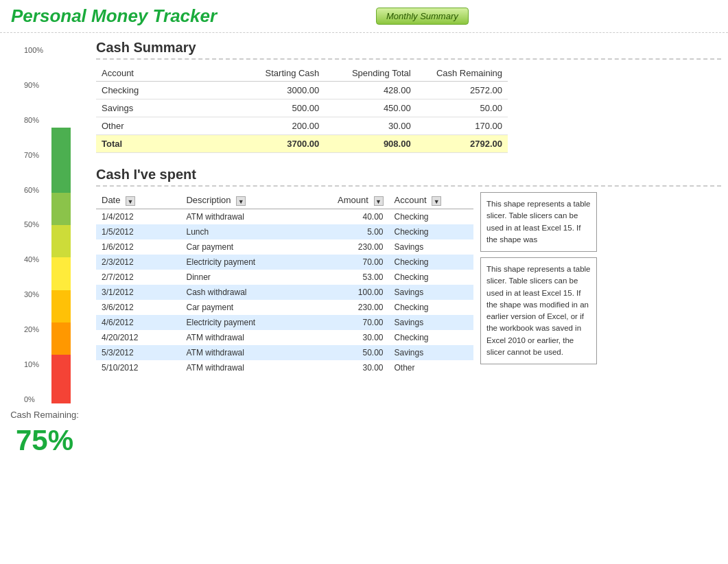 This screenshot has width=728, height=564. Describe the element at coordinates (462, 73) in the screenshot. I see `summary-col-remaining: Cash Remaining` at that location.